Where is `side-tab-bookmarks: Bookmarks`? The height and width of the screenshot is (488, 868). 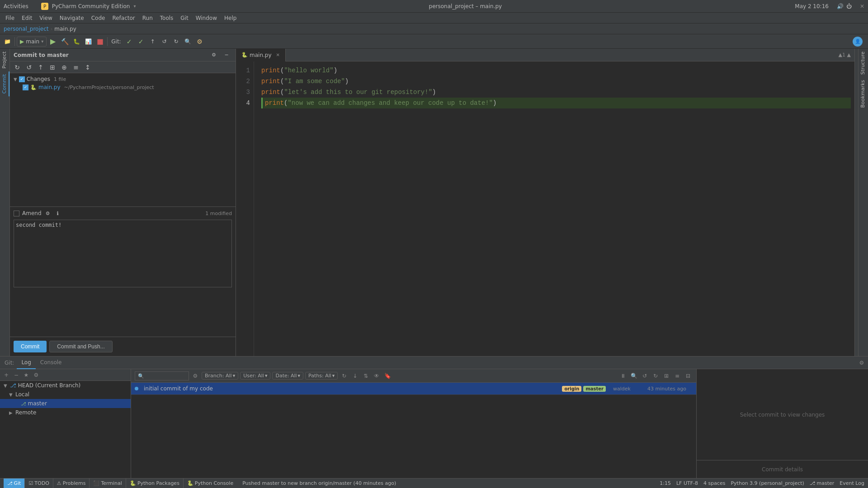 side-tab-bookmarks: Bookmarks is located at coordinates (863, 94).